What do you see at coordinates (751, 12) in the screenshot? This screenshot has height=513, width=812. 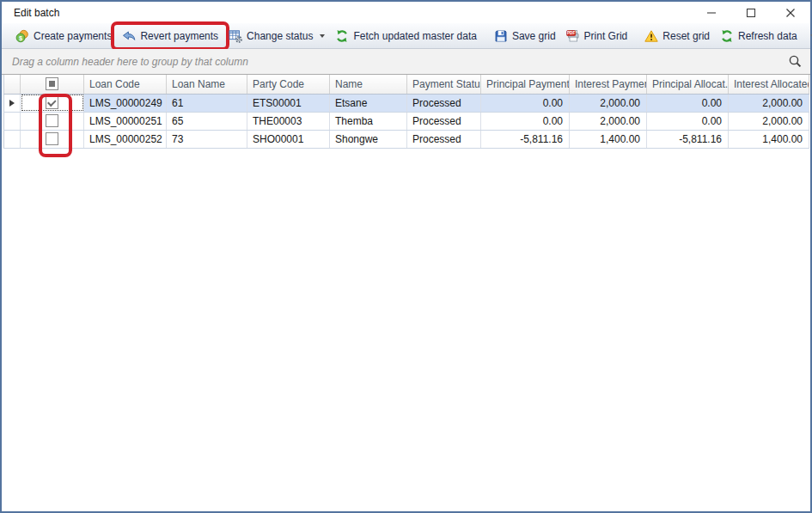 I see `maximize-button` at bounding box center [751, 12].